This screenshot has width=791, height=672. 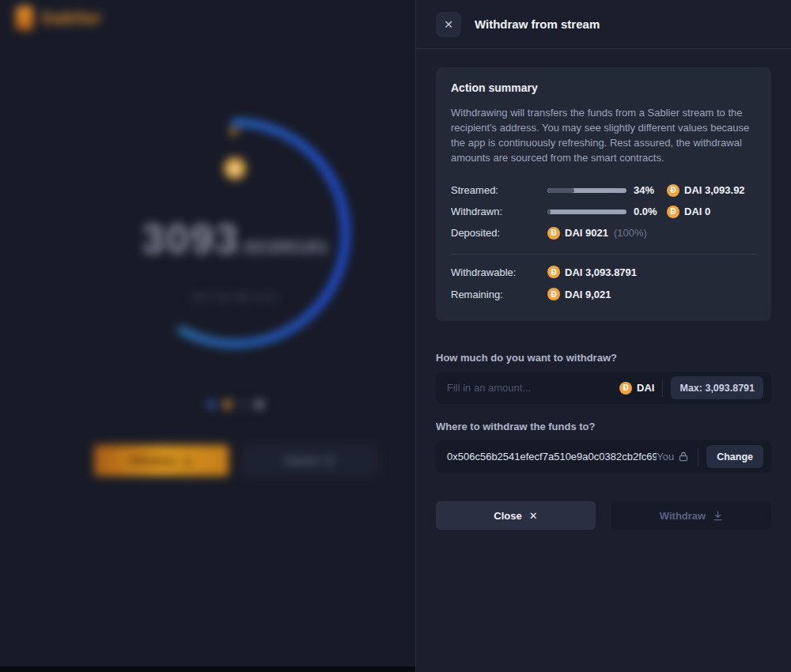 I want to click on pager-dot-orange, so click(x=228, y=405).